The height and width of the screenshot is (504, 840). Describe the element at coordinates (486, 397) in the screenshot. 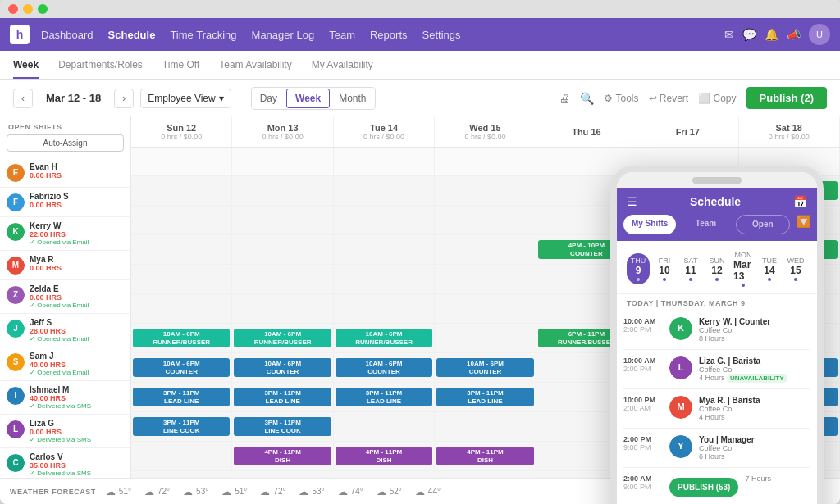

I see `day-cell: 3PM - 11PM LEAD LINE` at that location.